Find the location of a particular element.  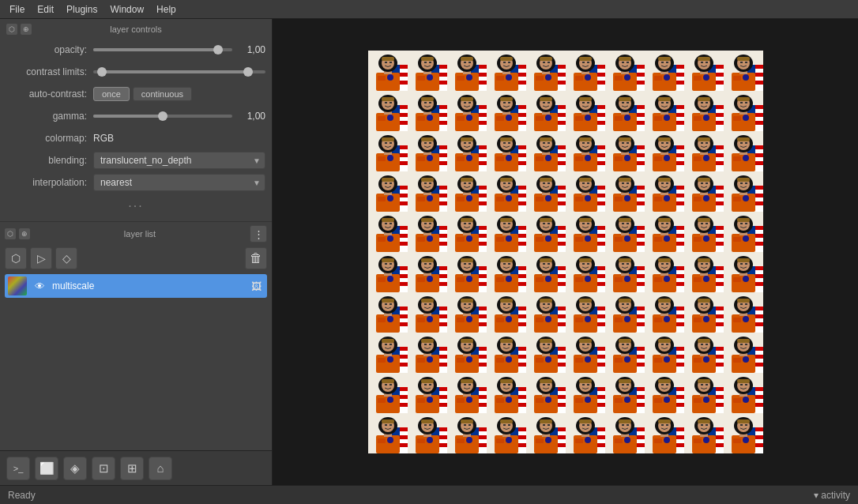

interpolation-select: nearest linear cubic is located at coordinates (179, 182).